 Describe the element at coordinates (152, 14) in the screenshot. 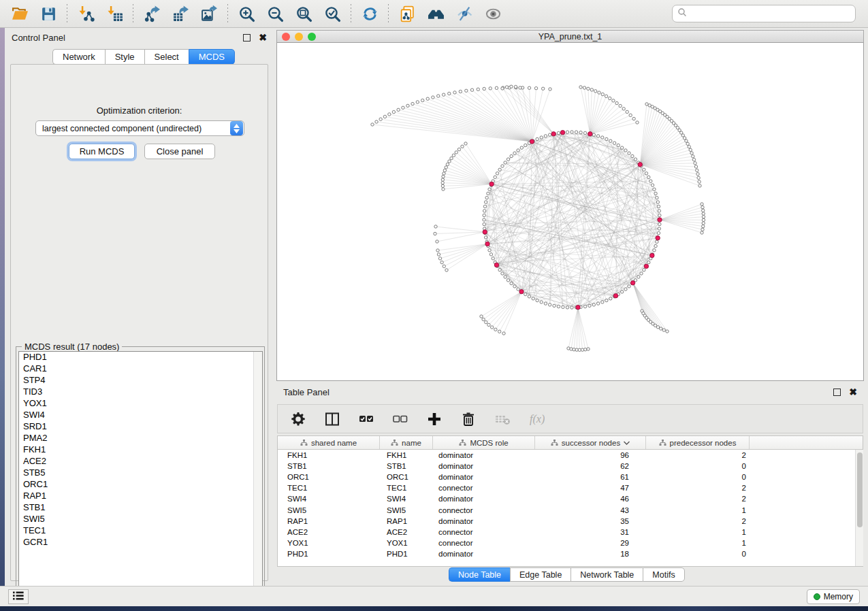

I see `export-network-icon` at that location.